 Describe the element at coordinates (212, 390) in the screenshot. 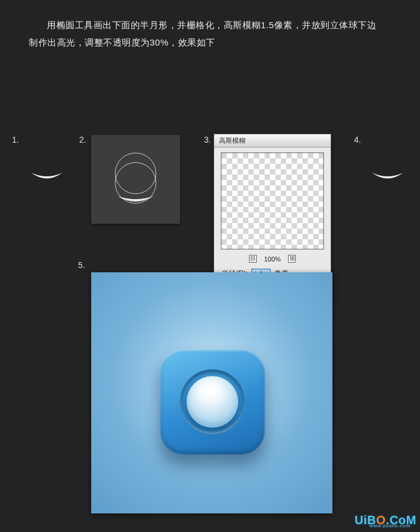

I see `ball-highlight` at that location.